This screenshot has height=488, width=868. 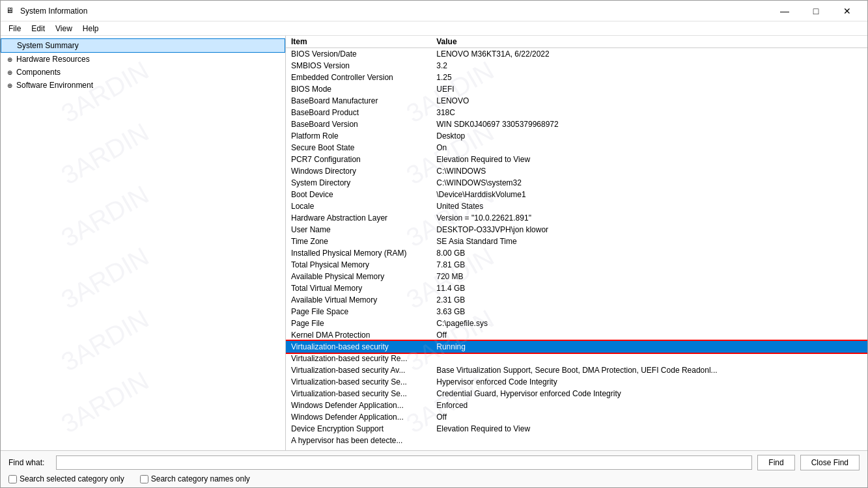 What do you see at coordinates (577, 429) in the screenshot?
I see `table-row: Device Encryption SupportElevation Requi…` at bounding box center [577, 429].